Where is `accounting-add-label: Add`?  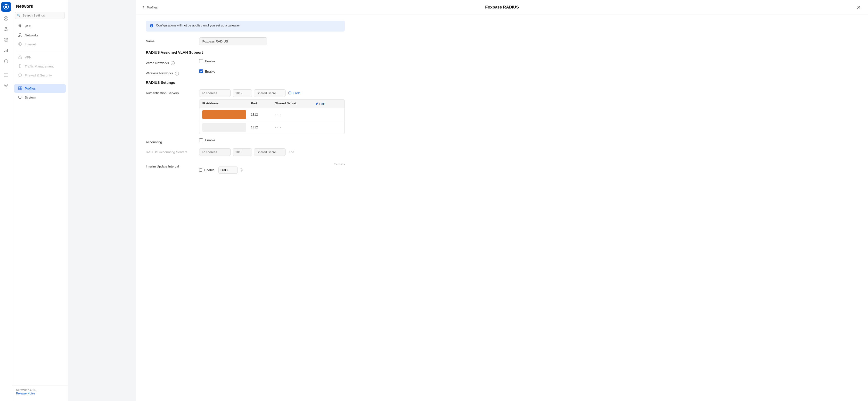 accounting-add-label: Add is located at coordinates (291, 152).